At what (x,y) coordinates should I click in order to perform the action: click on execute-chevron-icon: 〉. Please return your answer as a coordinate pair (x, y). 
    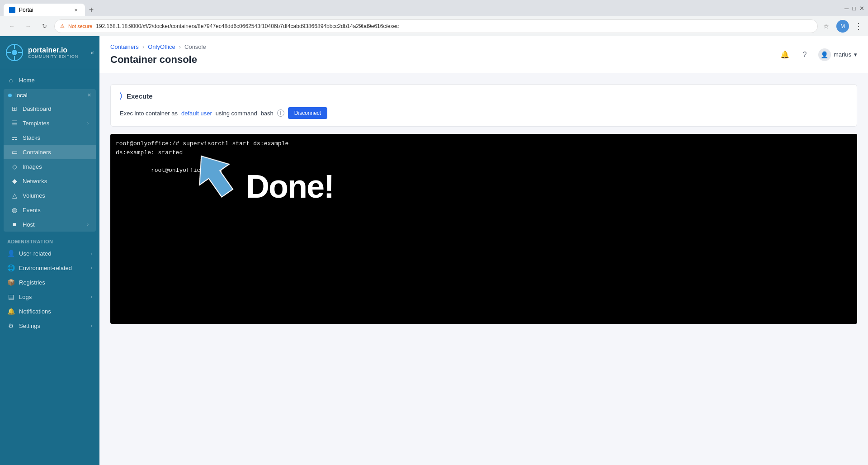
    Looking at the image, I should click on (121, 96).